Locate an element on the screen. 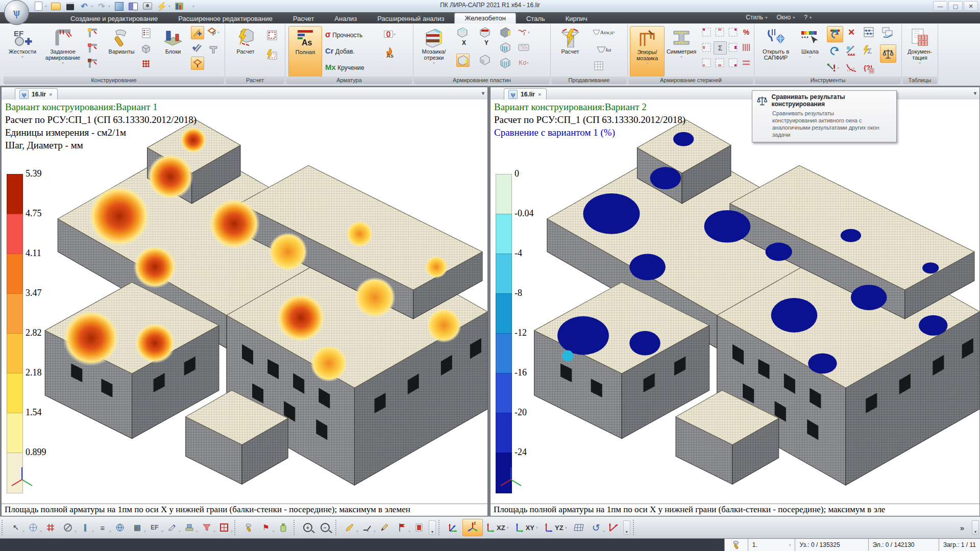 The width and height of the screenshot is (980, 551). view-xz-button: XZ▾ is located at coordinates (497, 528).